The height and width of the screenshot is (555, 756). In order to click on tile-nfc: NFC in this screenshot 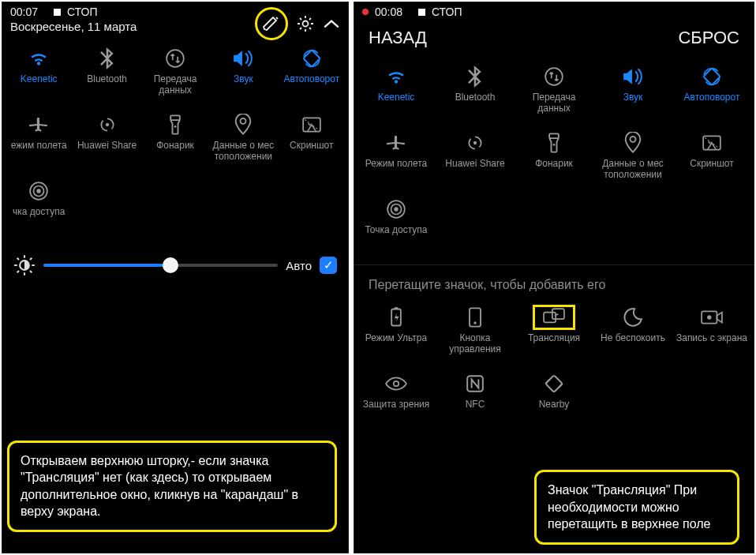, I will do `click(475, 399)`.